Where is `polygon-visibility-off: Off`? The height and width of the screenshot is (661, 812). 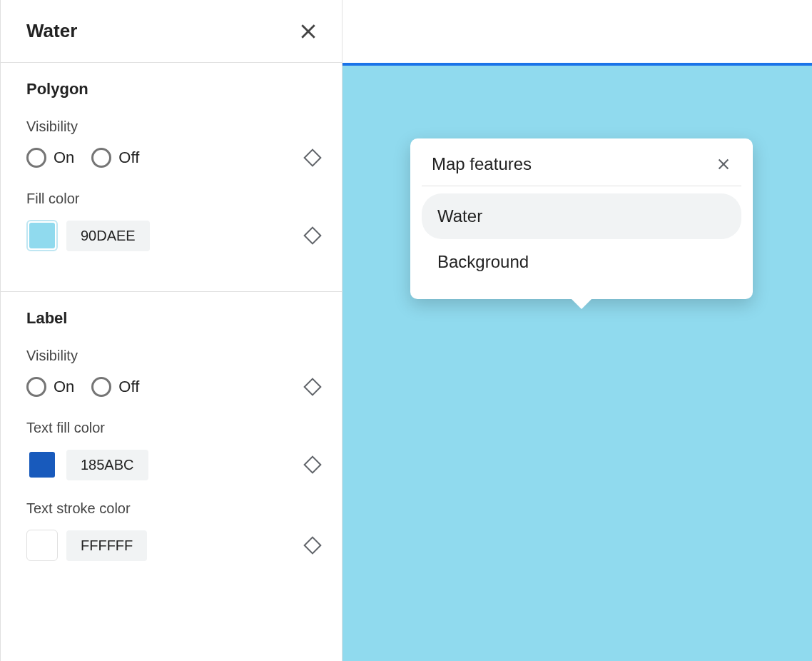 polygon-visibility-off: Off is located at coordinates (116, 158).